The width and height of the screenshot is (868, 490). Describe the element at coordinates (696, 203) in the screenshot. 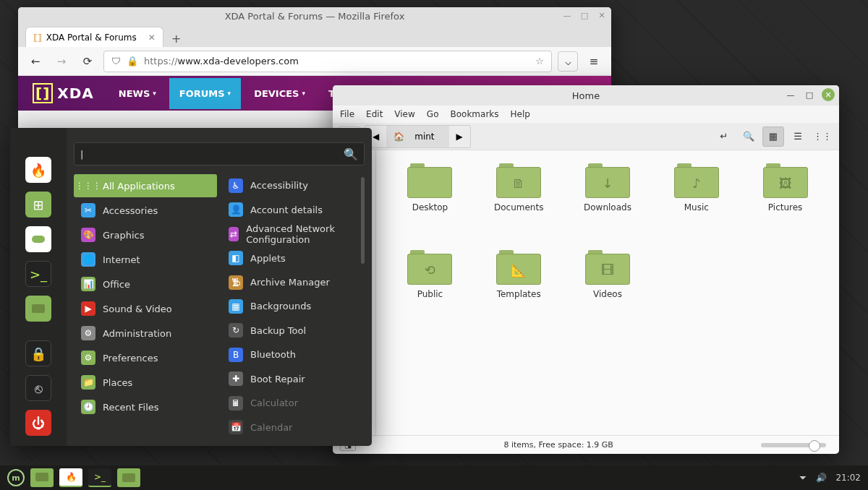

I see `folder-music: ♪Music` at that location.